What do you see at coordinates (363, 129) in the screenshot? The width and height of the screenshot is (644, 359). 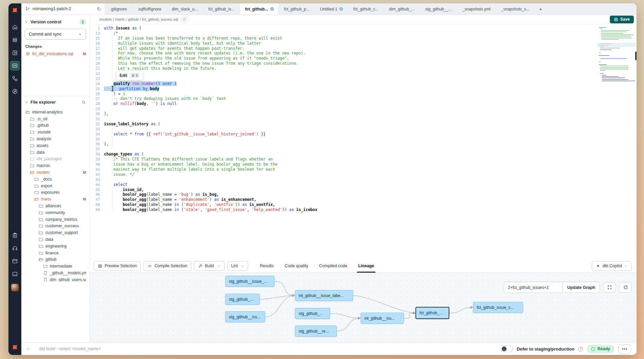 I see `code-line-33: 33` at bounding box center [363, 129].